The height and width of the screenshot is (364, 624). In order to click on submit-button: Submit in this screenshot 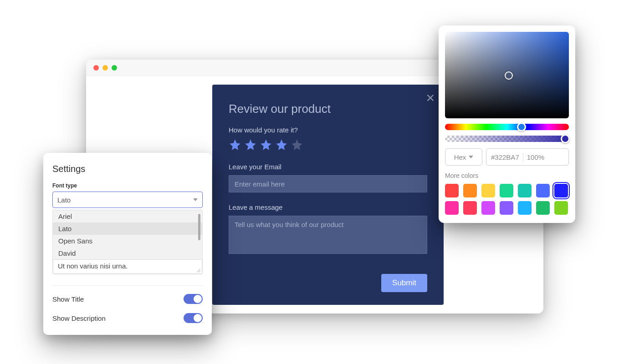, I will do `click(404, 283)`.